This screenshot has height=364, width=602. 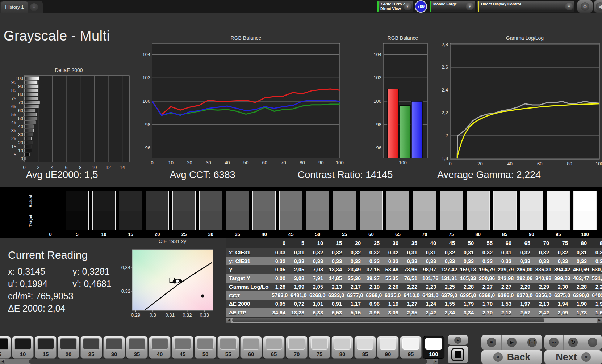 What do you see at coordinates (414, 313) in the screenshot?
I see `table-row: ΔE ITP34,6418,286,386,535,153,963,092,85…` at bounding box center [414, 313].